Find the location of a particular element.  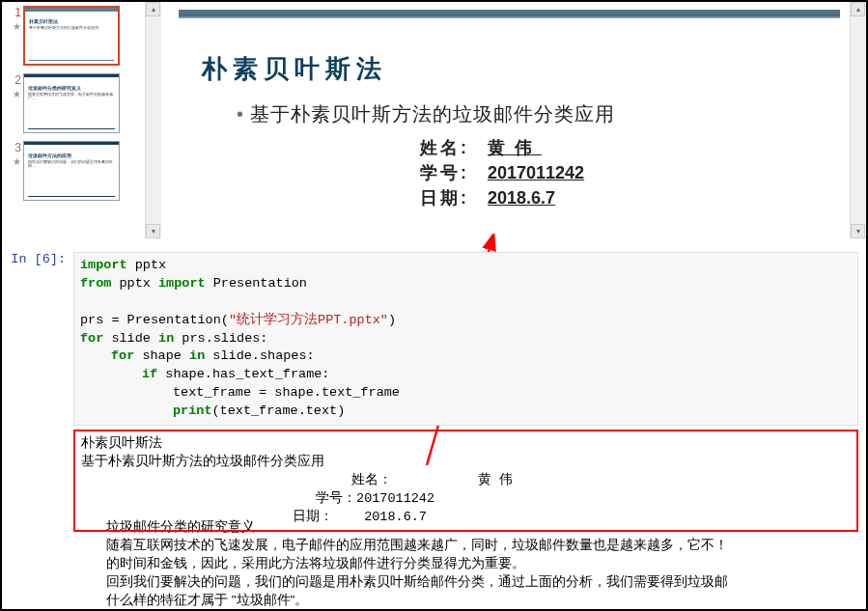

slide-top-border is located at coordinates (510, 14).